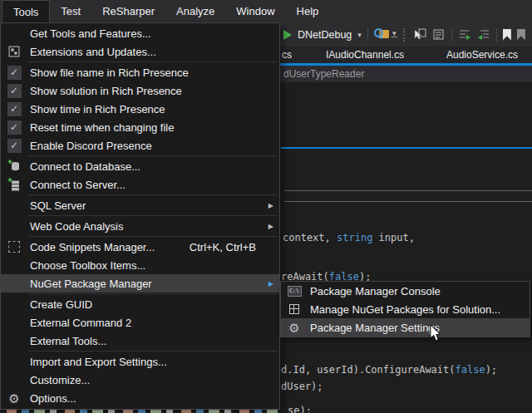 The height and width of the screenshot is (413, 532). What do you see at coordinates (308, 12) in the screenshot?
I see `menubar-item-help: Help` at bounding box center [308, 12].